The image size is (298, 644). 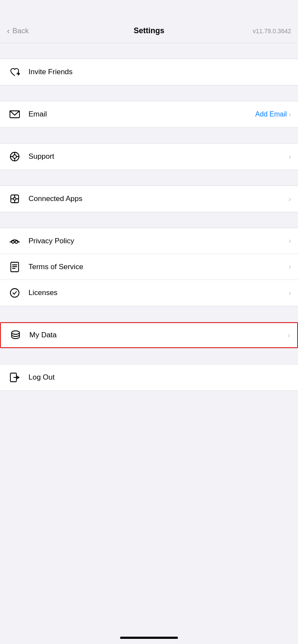 What do you see at coordinates (15, 72) in the screenshot?
I see `invite-friends-icon` at bounding box center [15, 72].